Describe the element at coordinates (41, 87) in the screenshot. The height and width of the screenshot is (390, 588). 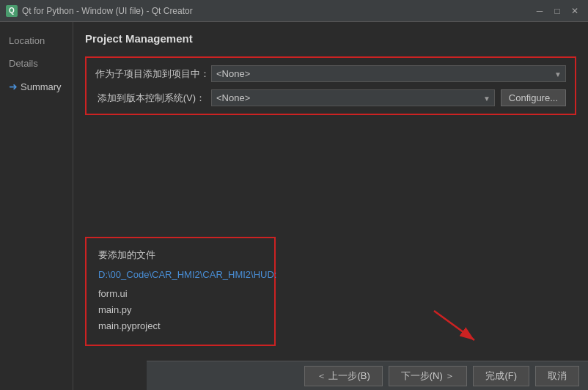
I see `sidebar-item-label: Summary` at that location.